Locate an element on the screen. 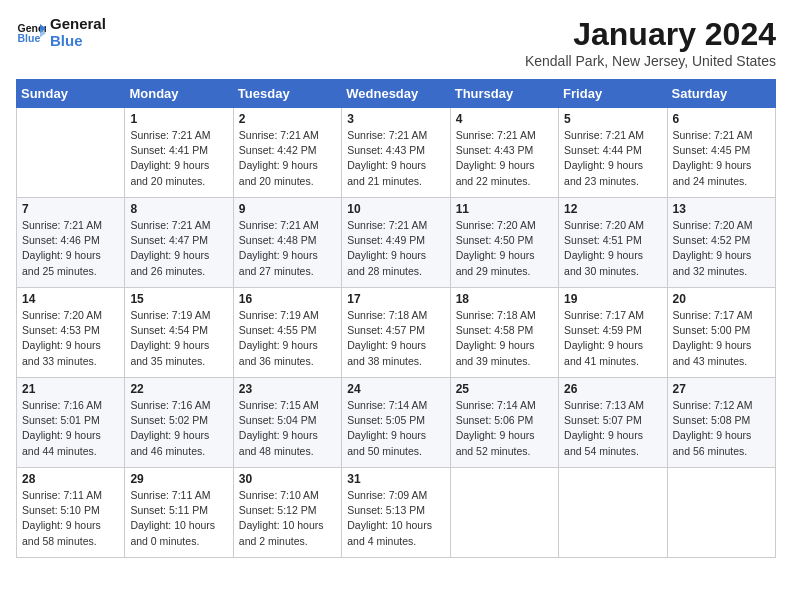 The width and height of the screenshot is (792, 612). day-number: 18 is located at coordinates (504, 299).